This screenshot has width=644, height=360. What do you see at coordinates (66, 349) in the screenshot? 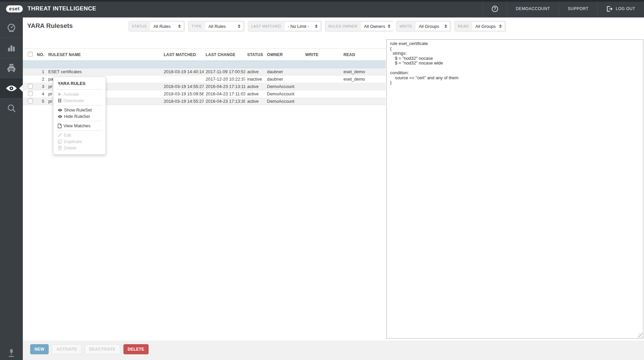
I see `activate-button: ACTIVATE` at bounding box center [66, 349].